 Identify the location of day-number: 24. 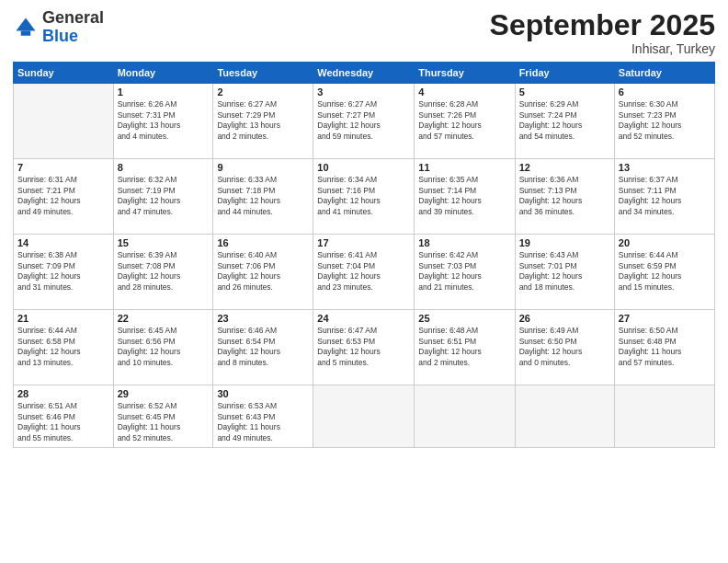
(364, 318).